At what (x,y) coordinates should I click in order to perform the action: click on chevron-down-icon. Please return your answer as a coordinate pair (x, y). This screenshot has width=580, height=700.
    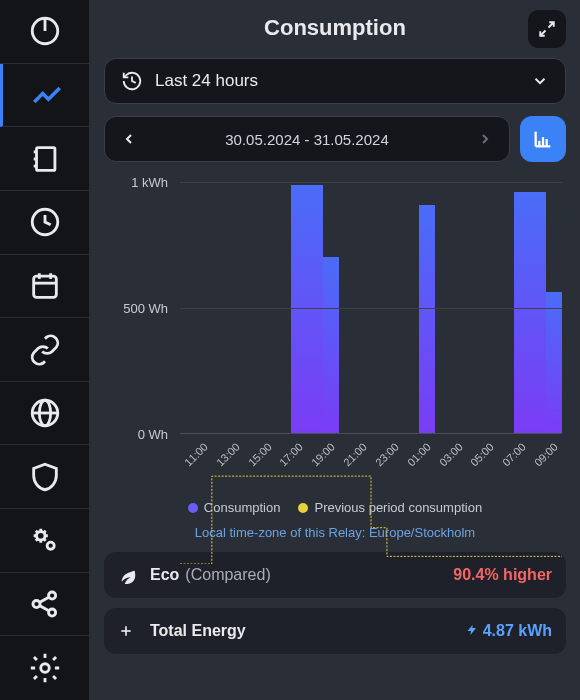
    Looking at the image, I should click on (540, 81).